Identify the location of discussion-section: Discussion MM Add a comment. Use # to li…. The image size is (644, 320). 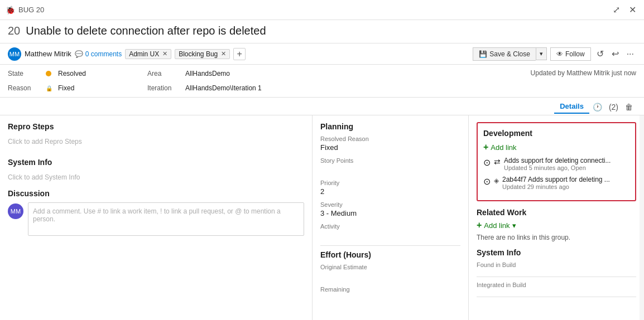
(156, 212).